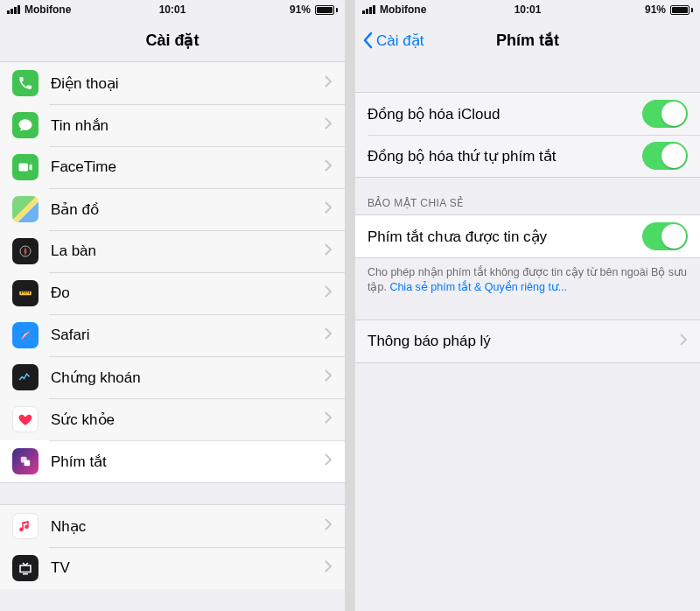 This screenshot has height=611, width=700. I want to click on cell-label: Chứng khoán, so click(187, 378).